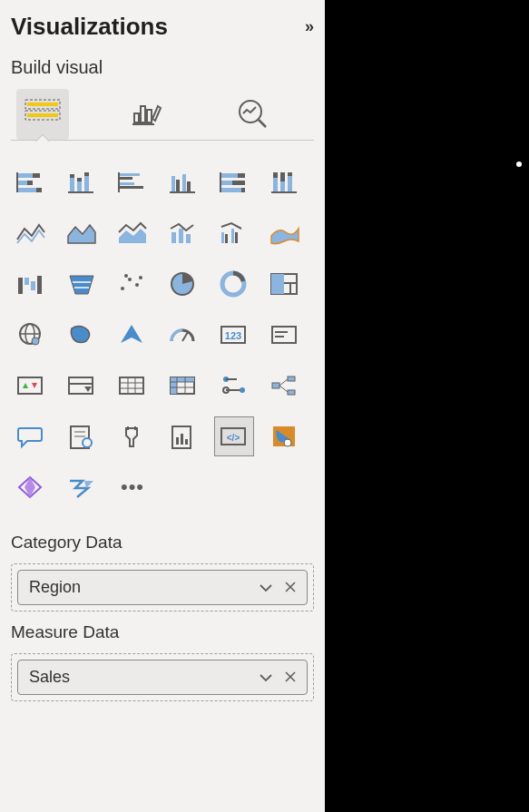 This screenshot has width=529, height=812. Describe the element at coordinates (132, 335) in the screenshot. I see `viz-azure-map` at that location.